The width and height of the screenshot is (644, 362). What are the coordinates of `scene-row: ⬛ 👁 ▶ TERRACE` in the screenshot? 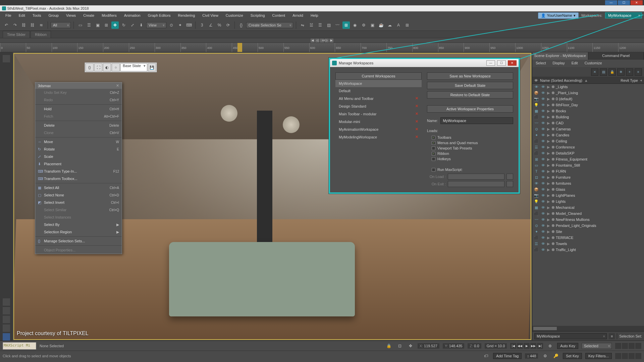 It's located at (588, 238).